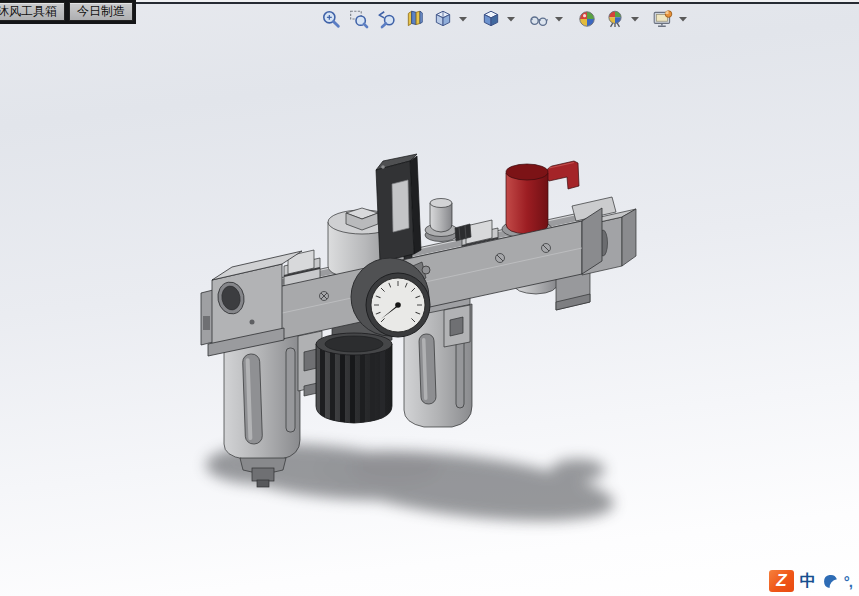  What do you see at coordinates (415, 19) in the screenshot?
I see `section-view-icon` at bounding box center [415, 19].